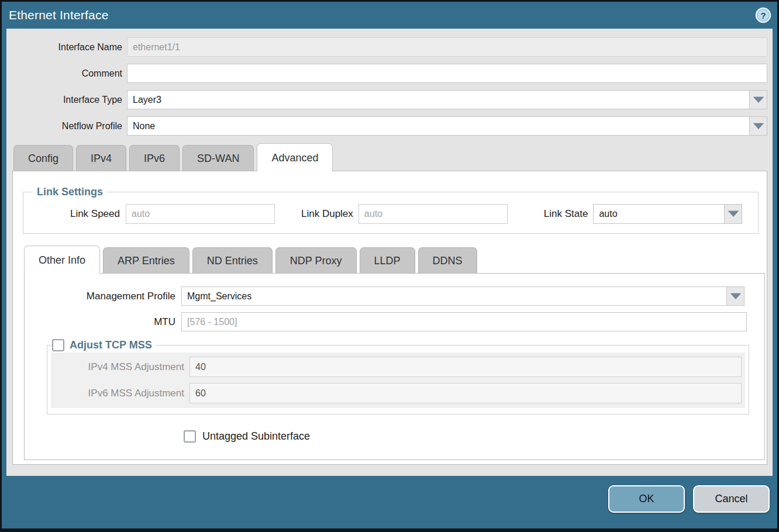  Describe the element at coordinates (58, 15) in the screenshot. I see `dialog-title: Ethernet Interface` at that location.